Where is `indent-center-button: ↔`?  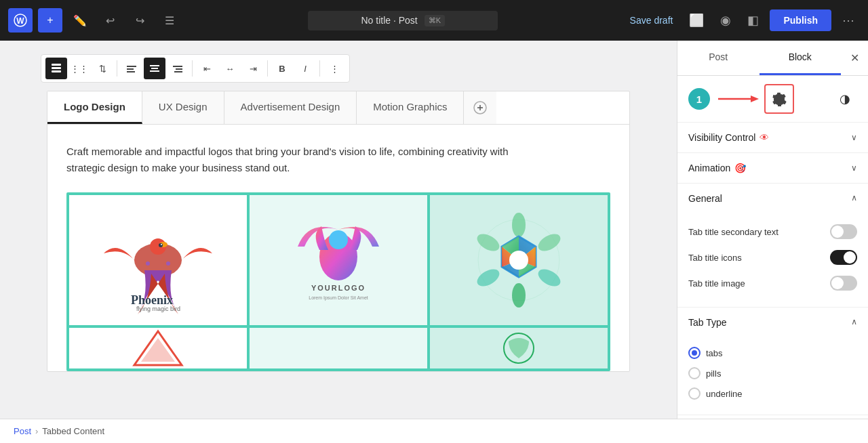 indent-center-button: ↔ is located at coordinates (230, 68).